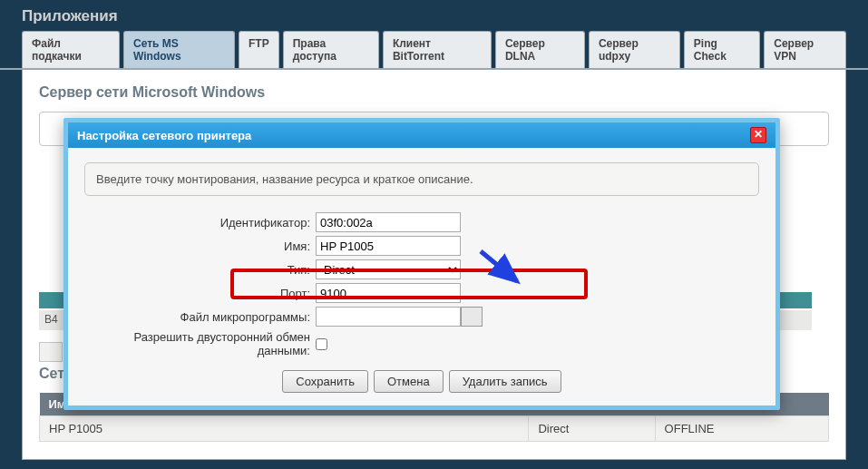 The width and height of the screenshot is (868, 469). What do you see at coordinates (505, 381) in the screenshot?
I see `delete-button: Удалить запись` at bounding box center [505, 381].